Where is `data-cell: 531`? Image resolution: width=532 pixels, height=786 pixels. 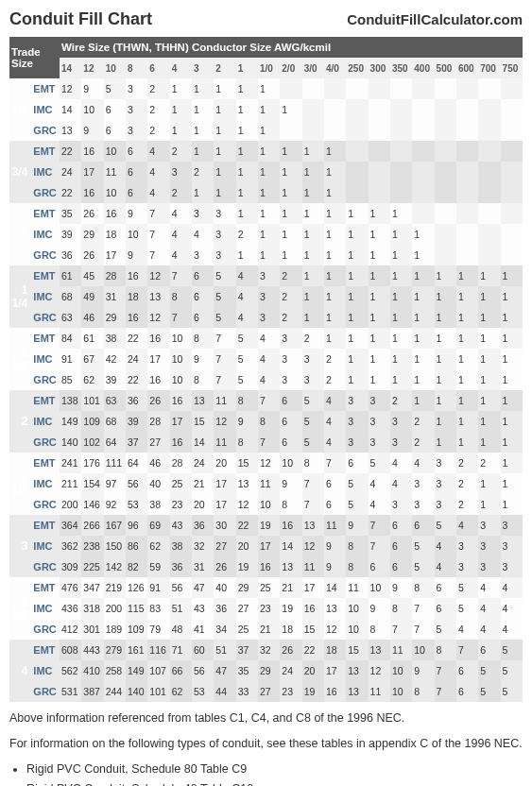
data-cell: 531 is located at coordinates (70, 692).